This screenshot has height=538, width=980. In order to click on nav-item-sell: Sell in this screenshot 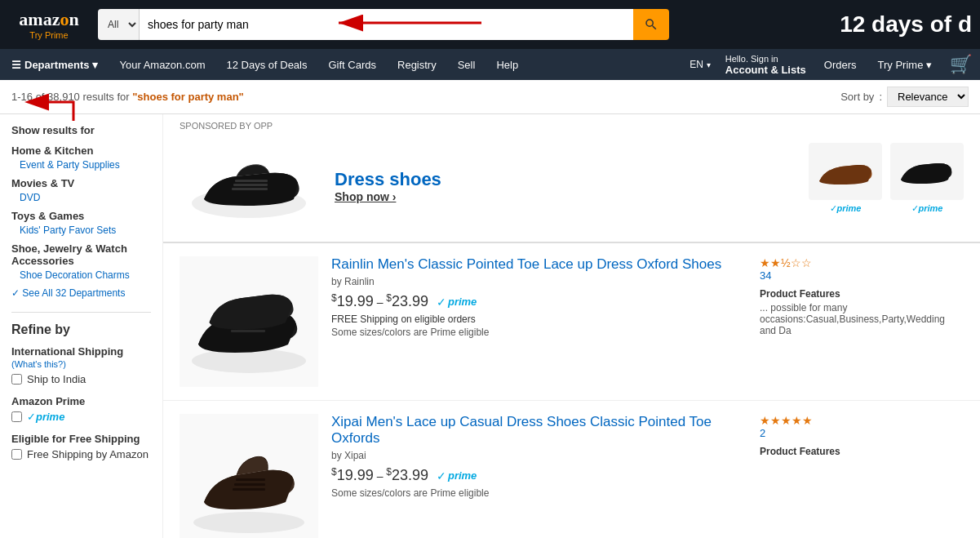, I will do `click(467, 65)`.